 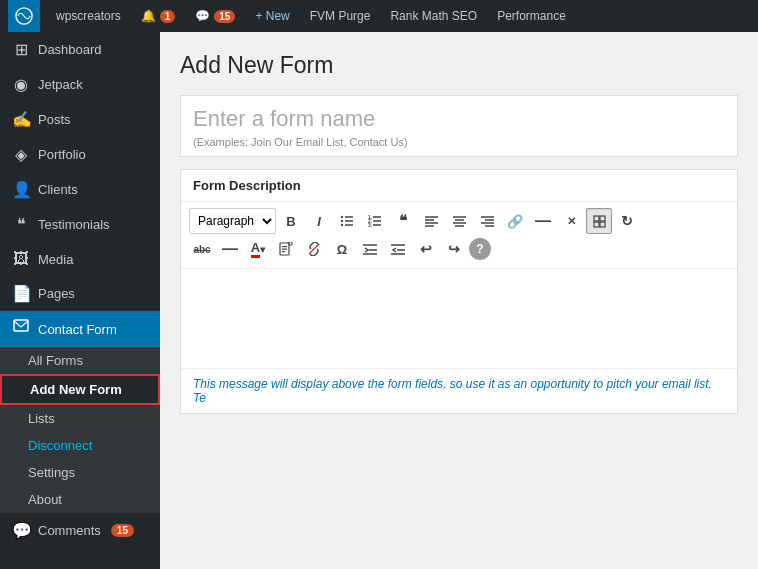 What do you see at coordinates (80, 500) in the screenshot?
I see `sidebar-submenu-about: About` at bounding box center [80, 500].